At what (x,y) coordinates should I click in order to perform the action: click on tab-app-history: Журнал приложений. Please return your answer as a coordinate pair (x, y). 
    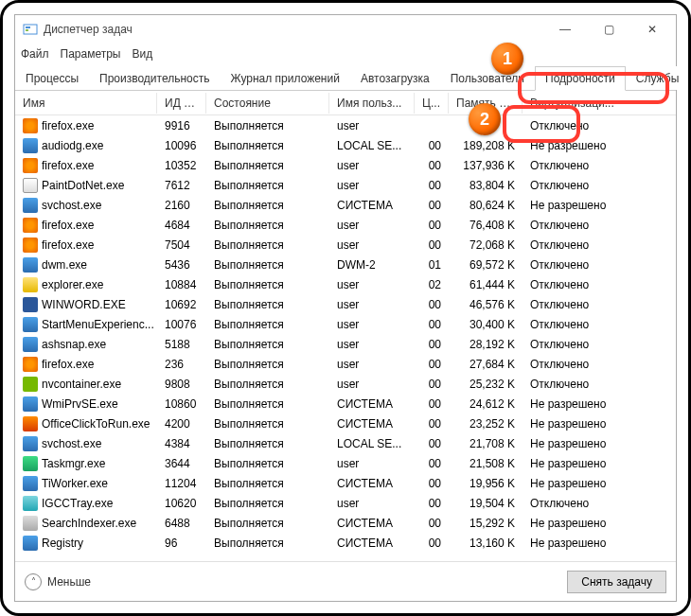
    Looking at the image, I should click on (286, 78).